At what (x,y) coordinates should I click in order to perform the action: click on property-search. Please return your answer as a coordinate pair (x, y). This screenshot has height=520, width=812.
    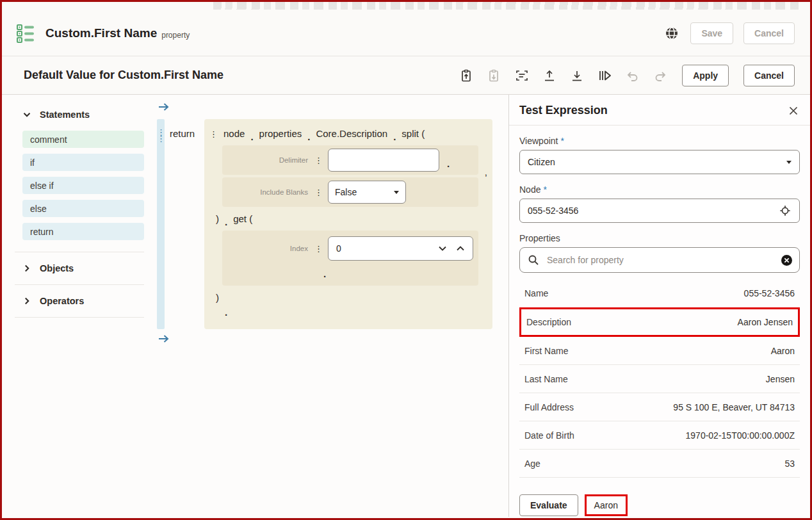
    Looking at the image, I should click on (660, 260).